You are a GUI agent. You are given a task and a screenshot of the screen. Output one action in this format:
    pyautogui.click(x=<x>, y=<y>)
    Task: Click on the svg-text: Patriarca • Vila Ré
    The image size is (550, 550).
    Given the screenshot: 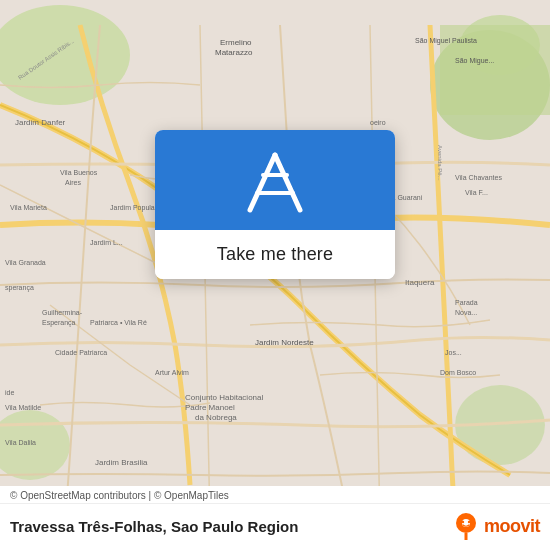 What is the action you would take?
    pyautogui.click(x=118, y=322)
    